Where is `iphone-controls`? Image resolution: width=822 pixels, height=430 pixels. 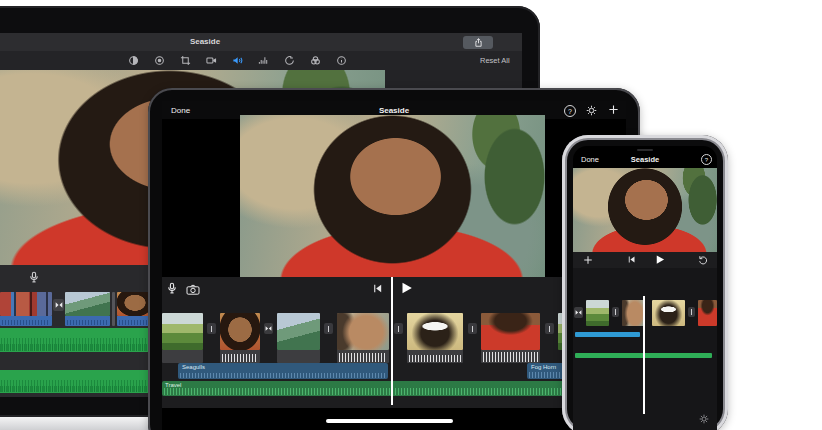 iphone-controls is located at coordinates (645, 260).